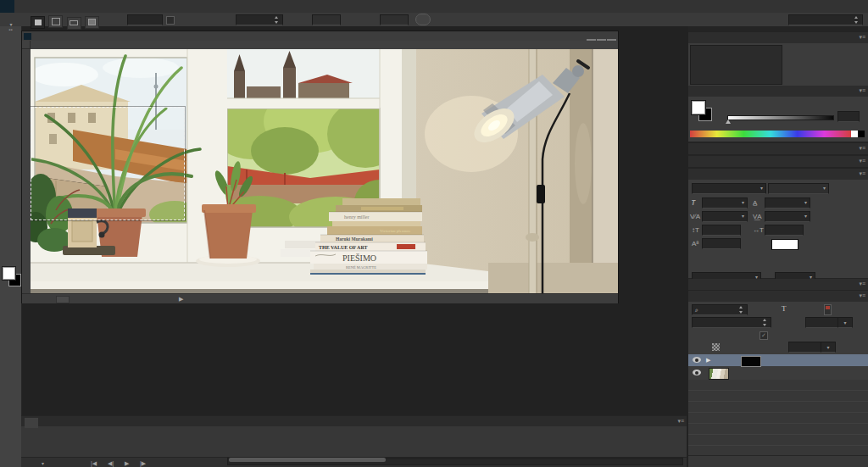  What do you see at coordinates (771, 134) in the screenshot?
I see `color-spectrum-ramp` at bounding box center [771, 134].